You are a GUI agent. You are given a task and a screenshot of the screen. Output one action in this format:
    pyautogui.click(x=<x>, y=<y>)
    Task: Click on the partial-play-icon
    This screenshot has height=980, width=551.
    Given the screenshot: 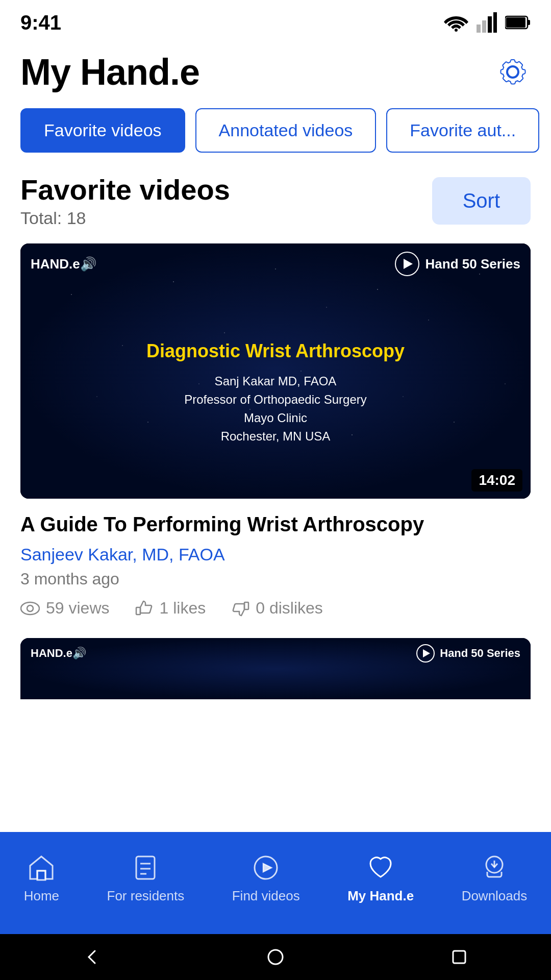 What is the action you would take?
    pyautogui.click(x=425, y=653)
    